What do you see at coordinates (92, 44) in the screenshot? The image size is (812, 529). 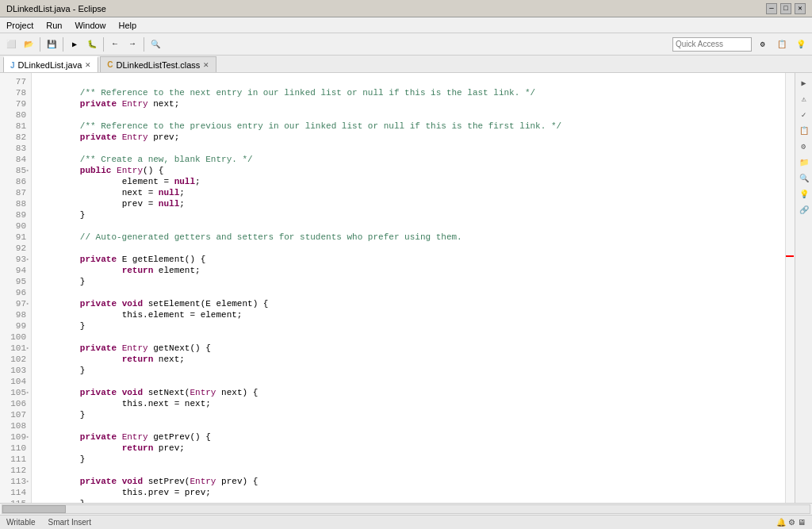 I see `toolbar-debug: 🐛` at bounding box center [92, 44].